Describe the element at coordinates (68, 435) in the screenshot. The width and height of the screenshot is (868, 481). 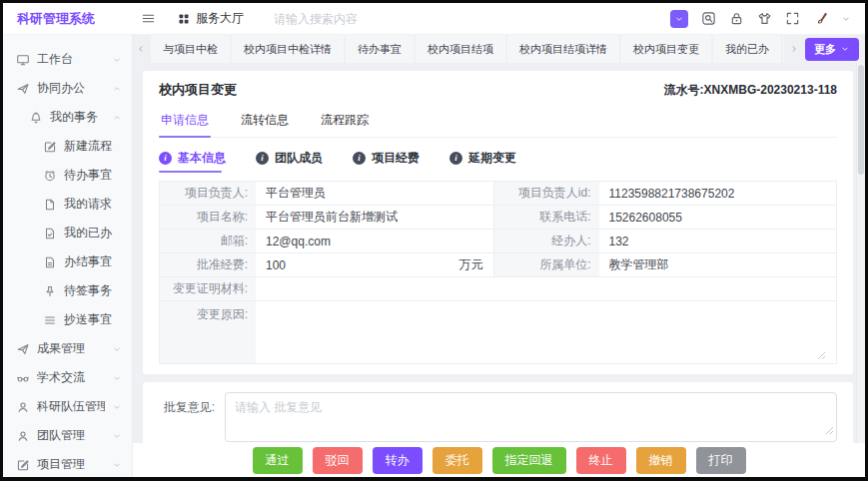
I see `sidebar-item-team-mgmt: 团队管理` at that location.